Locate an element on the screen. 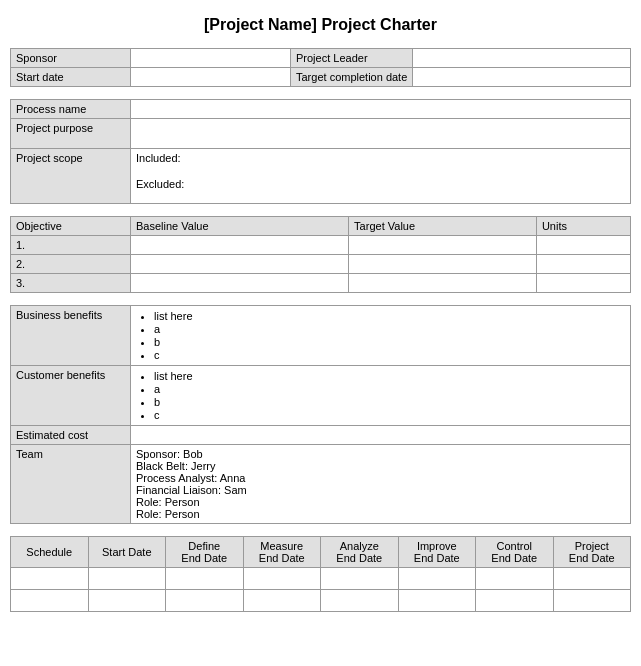  analyze-end-header: AnalyzeEnd Date is located at coordinates (360, 552).